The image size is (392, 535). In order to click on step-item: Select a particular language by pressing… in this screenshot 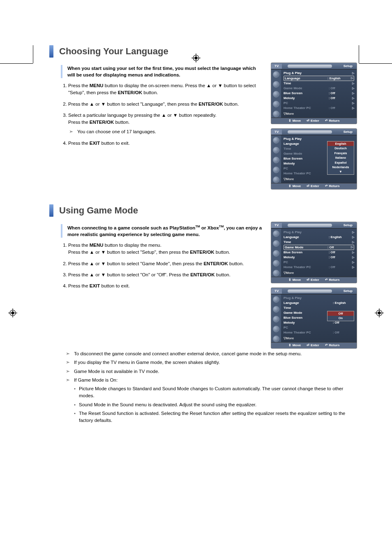, I will do `click(166, 124)`.